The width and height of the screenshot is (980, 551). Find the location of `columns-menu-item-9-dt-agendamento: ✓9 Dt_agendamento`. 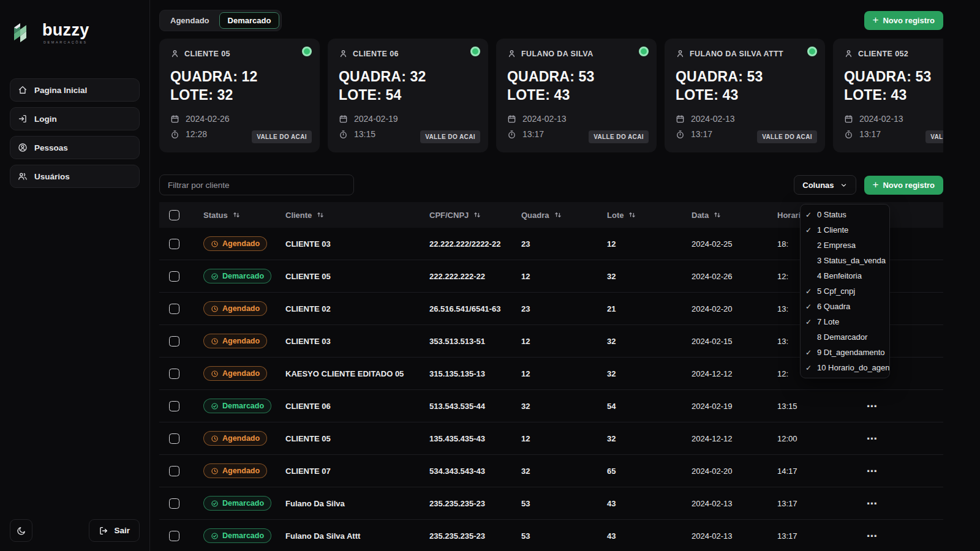

columns-menu-item-9-dt-agendamento: ✓9 Dt_agendamento is located at coordinates (846, 353).